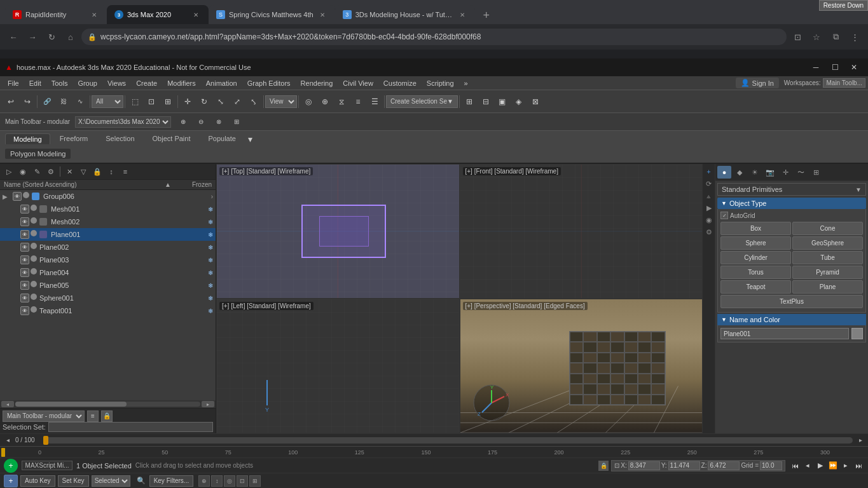 The image size is (868, 488). What do you see at coordinates (107, 416) in the screenshot?
I see `lock-toolbar-btn: 🔒` at bounding box center [107, 416].